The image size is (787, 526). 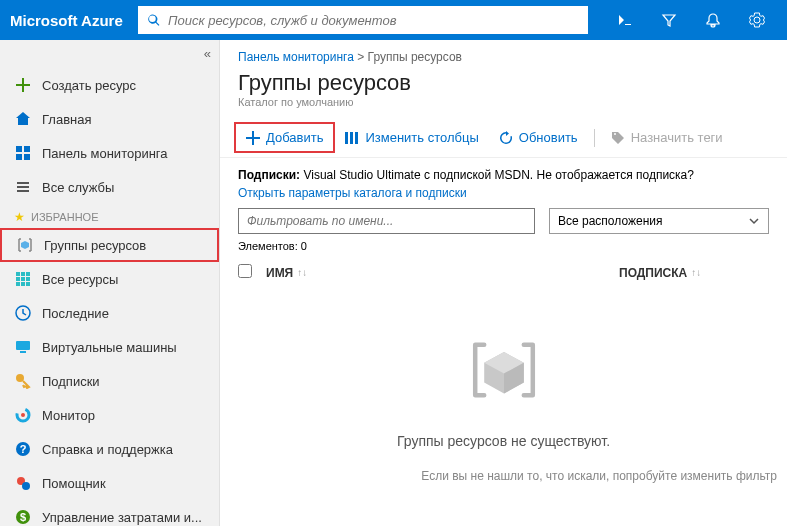 I want to click on cloud-shell-button, so click(x=625, y=20).